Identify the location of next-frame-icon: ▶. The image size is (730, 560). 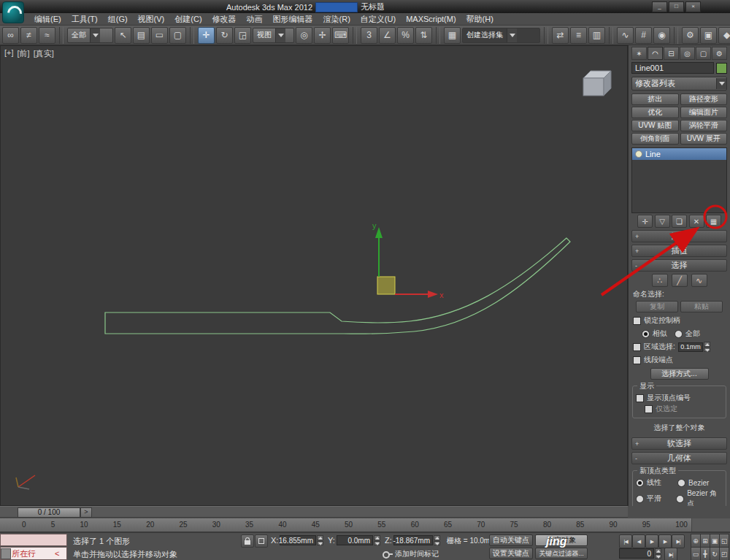
(665, 542).